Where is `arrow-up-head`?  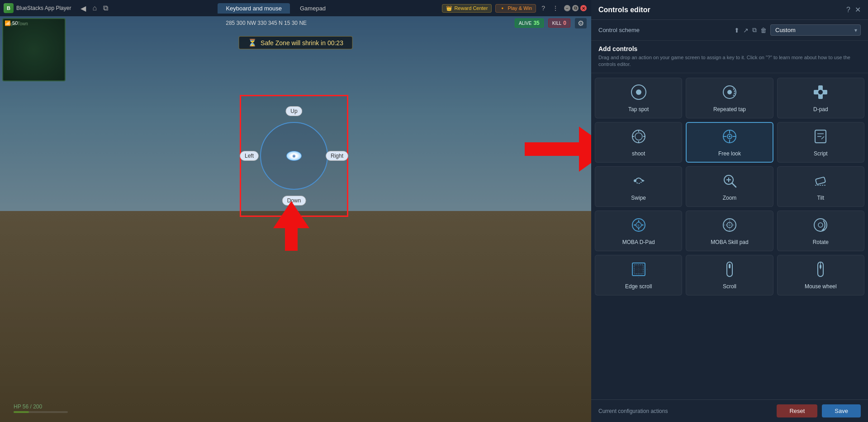 arrow-up-head is located at coordinates (291, 215).